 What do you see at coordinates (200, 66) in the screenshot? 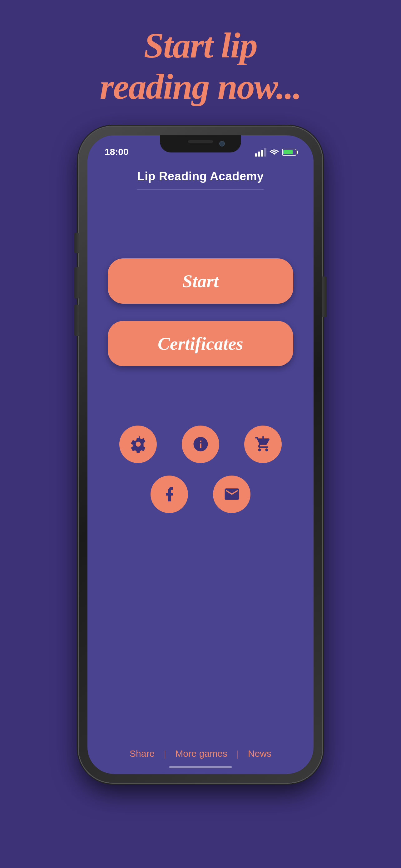
I see `hero-title: Start lip reading now...` at bounding box center [200, 66].